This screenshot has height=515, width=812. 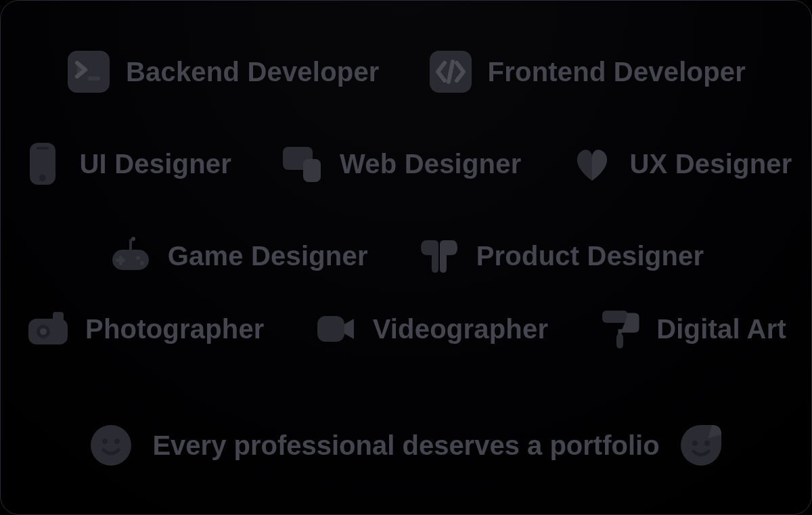 What do you see at coordinates (223, 72) in the screenshot?
I see `profession-chip: Backend Developer` at bounding box center [223, 72].